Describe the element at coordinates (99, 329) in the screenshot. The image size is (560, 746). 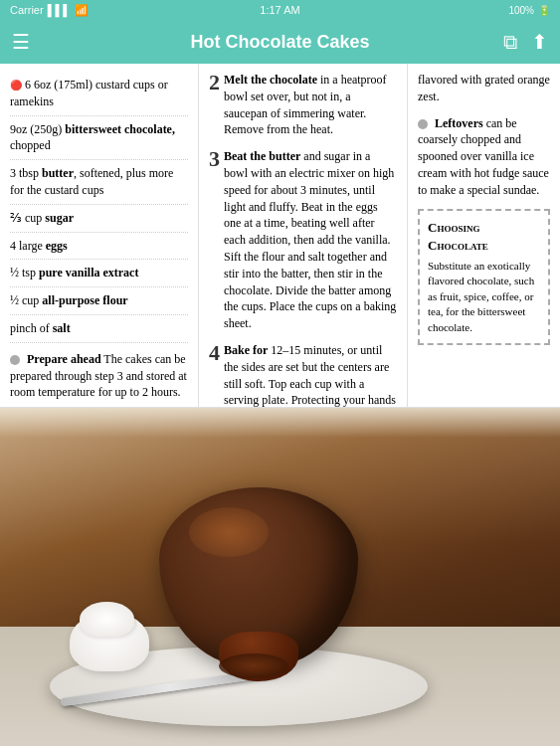
I see `ingredient-salt: pinch of salt` at that location.